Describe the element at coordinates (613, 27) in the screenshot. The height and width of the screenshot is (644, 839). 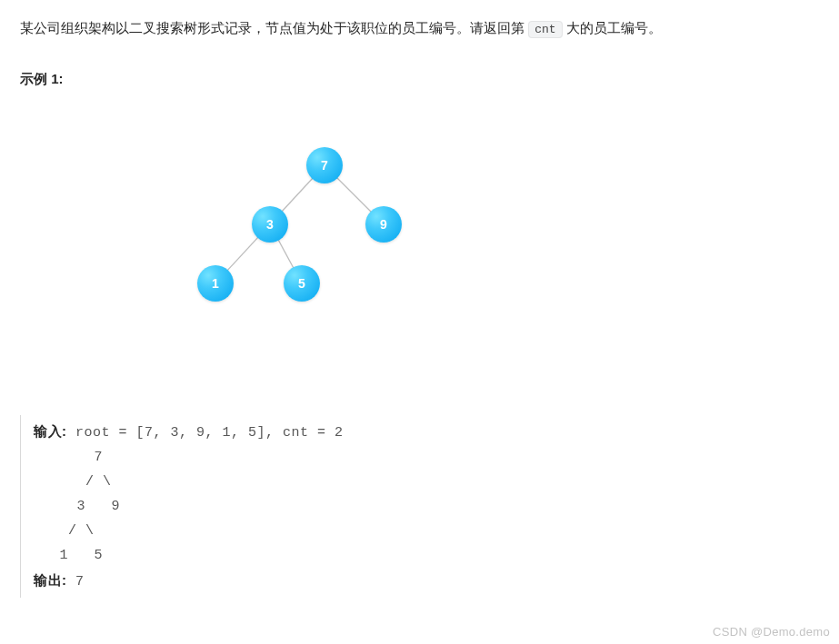
I see `desc-part2: 大的员工编号。` at that location.